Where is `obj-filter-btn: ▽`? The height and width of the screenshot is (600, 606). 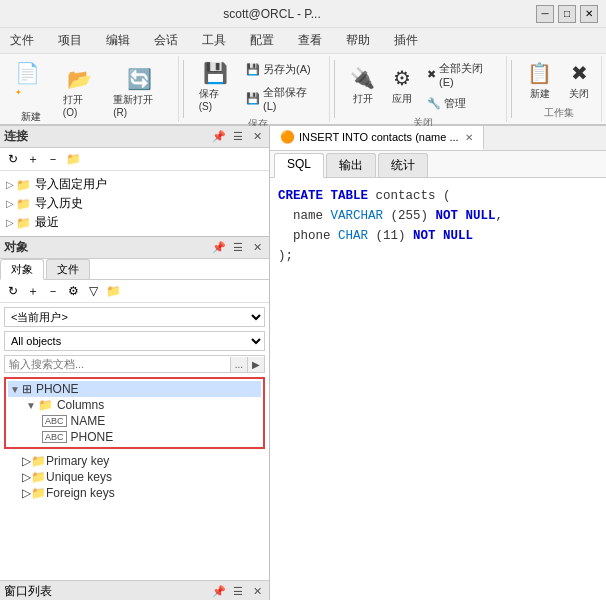 obj-filter-btn: ▽ is located at coordinates (93, 291).